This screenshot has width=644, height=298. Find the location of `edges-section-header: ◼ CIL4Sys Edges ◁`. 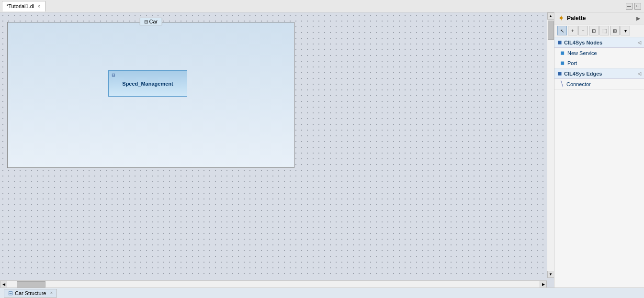

edges-section-header: ◼ CIL4Sys Edges ◁ is located at coordinates (599, 74).